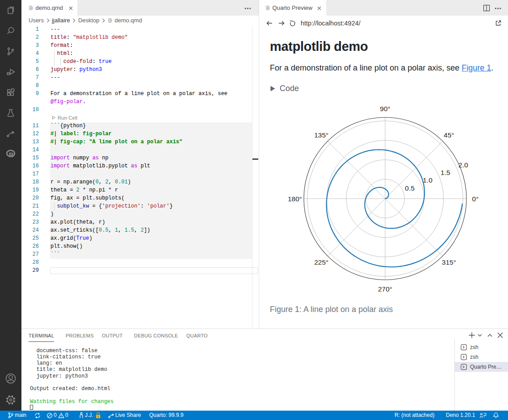 The height and width of the screenshot is (420, 508). What do you see at coordinates (11, 154) in the screenshot?
I see `svg-text: R` at bounding box center [11, 154].